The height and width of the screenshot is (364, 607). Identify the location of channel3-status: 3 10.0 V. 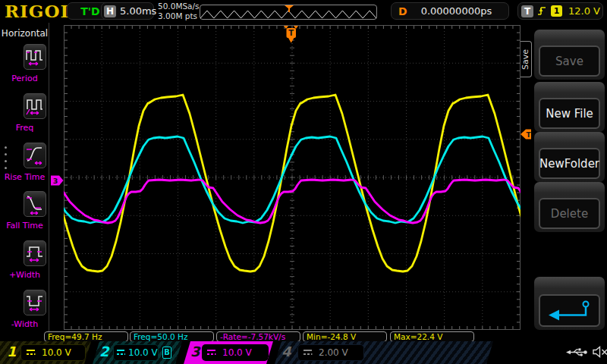
(228, 353).